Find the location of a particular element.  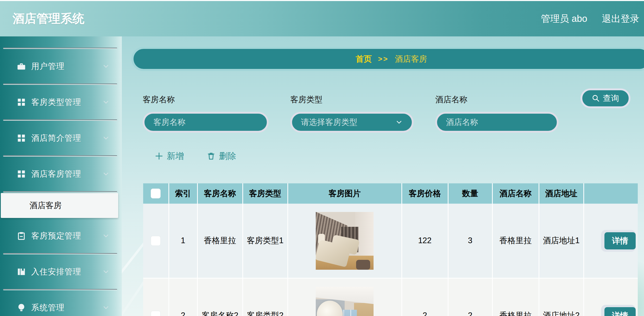

sidebar-item-room-type-management: 客房类型管理 is located at coordinates (61, 102).